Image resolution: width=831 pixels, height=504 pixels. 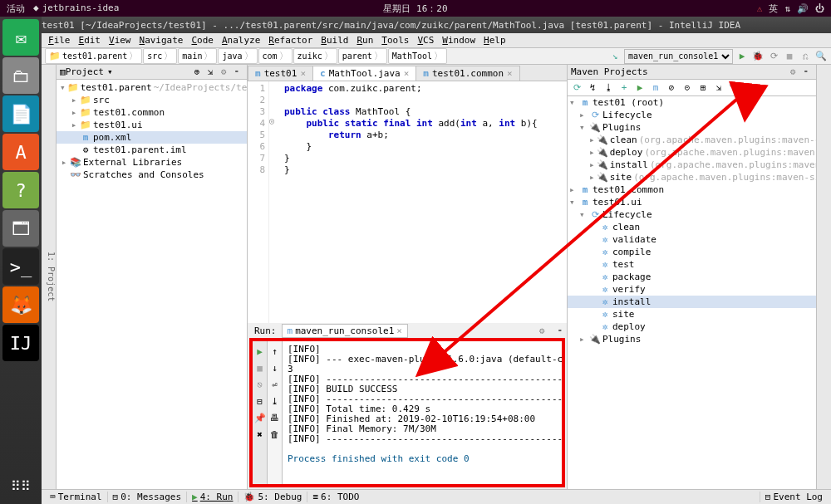 What do you see at coordinates (210, 72) in the screenshot?
I see `collapse-icon: ⇲` at bounding box center [210, 72].